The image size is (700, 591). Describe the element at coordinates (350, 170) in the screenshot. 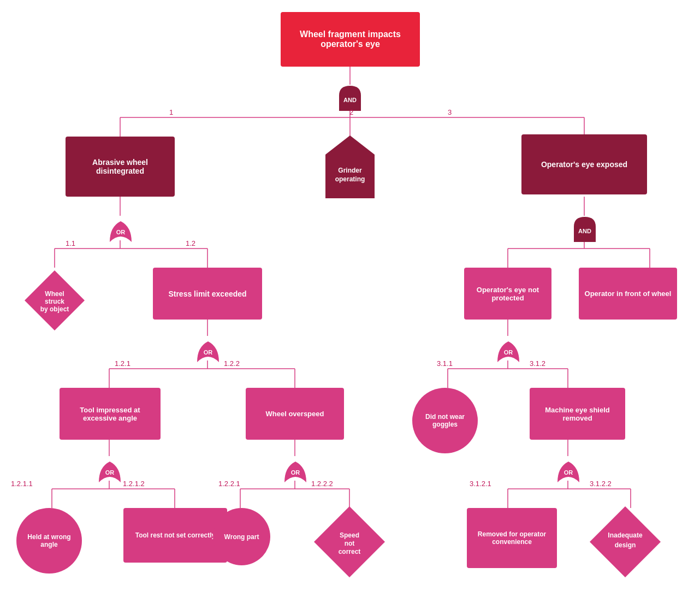

I see `svg-text: Grinder` at that location.